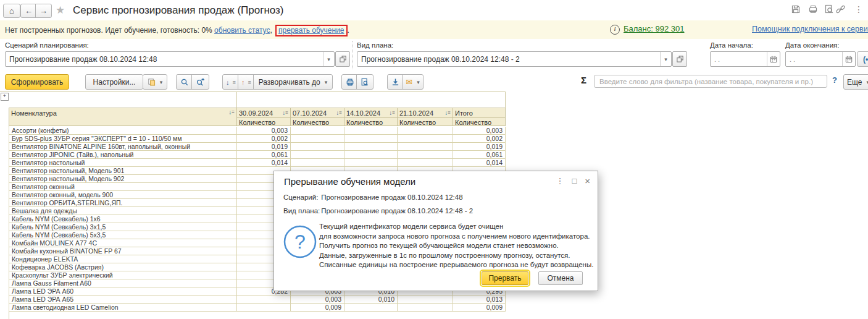 The width and height of the screenshot is (868, 319). I want to click on row-product-name: Вентилятор оконный, модель 900, so click(123, 195).